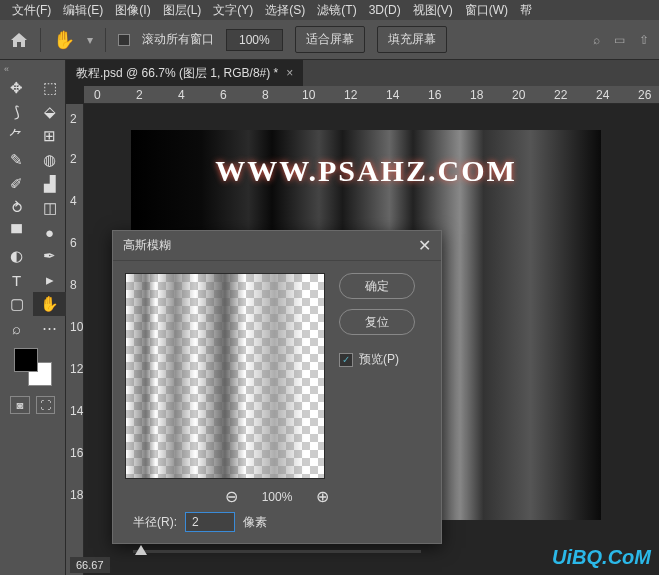 The image size is (659, 575). I want to click on type-tool-icon: T, so click(16, 280).